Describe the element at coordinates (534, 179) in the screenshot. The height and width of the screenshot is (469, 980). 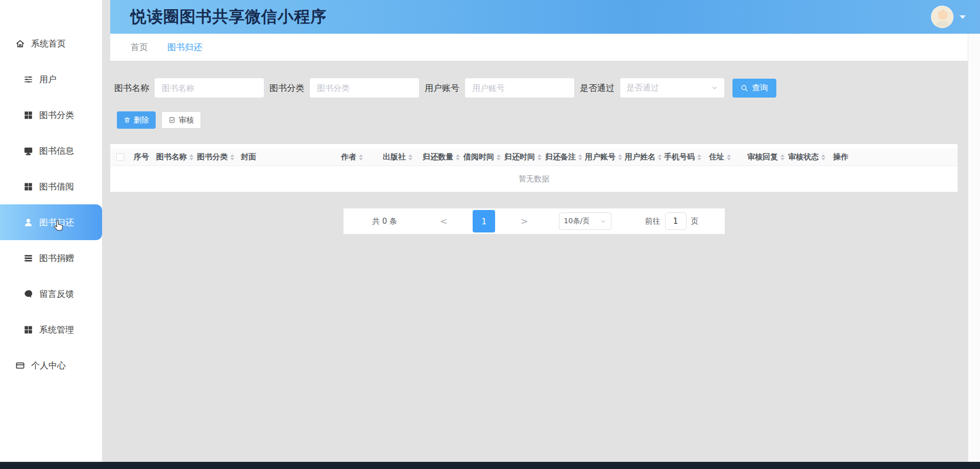
I see `empty-text: 暂无数据` at that location.